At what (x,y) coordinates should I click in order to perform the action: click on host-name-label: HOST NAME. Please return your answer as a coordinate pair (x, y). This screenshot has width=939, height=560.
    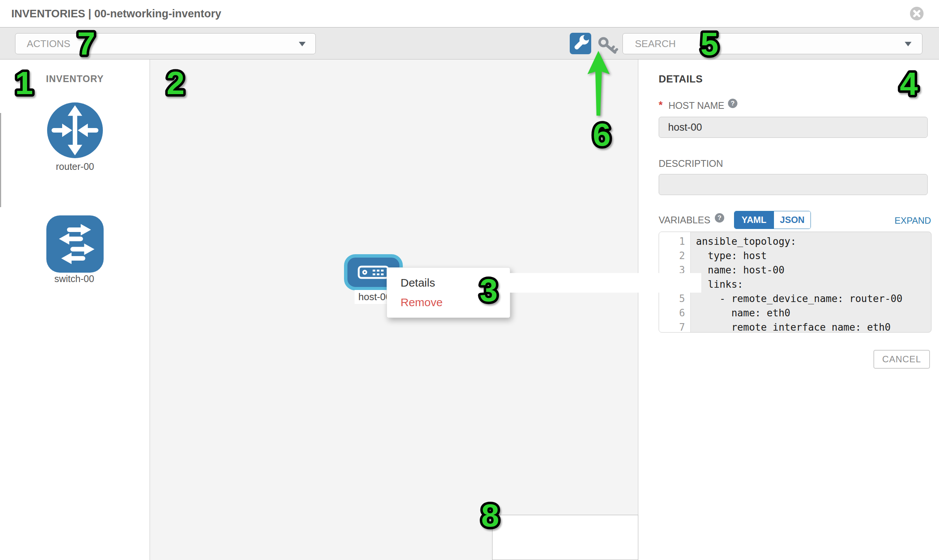
    Looking at the image, I should click on (696, 106).